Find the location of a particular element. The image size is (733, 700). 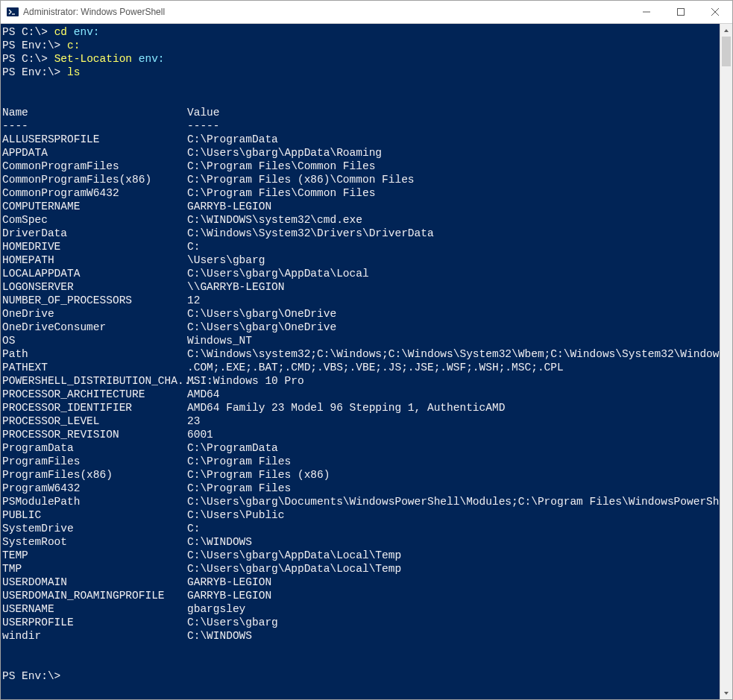

env-row: ALLUSERSPROFILEC:\ProgramData is located at coordinates (361, 139).